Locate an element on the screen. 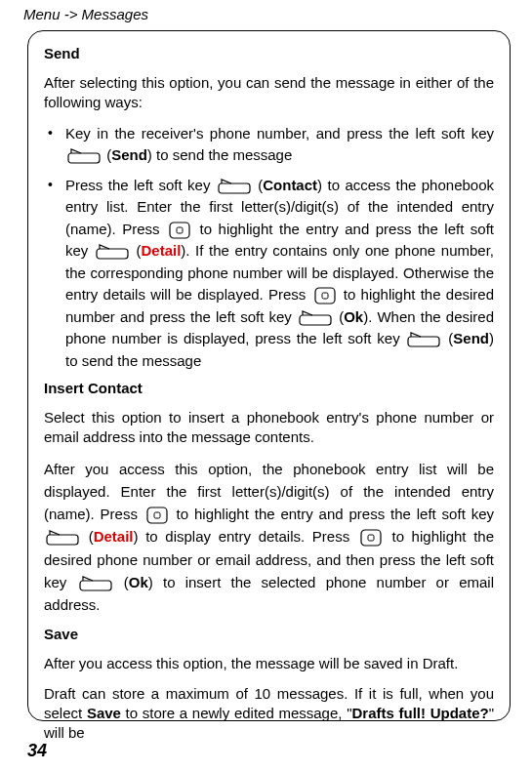 This screenshot has width=532, height=771. text: ) to send the message is located at coordinates (220, 154).